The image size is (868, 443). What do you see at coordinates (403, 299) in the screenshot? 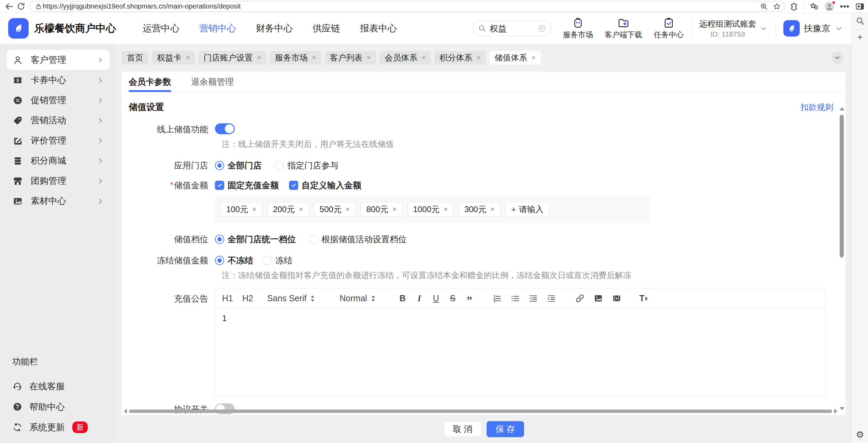
I see `bold-button: B` at bounding box center [403, 299].